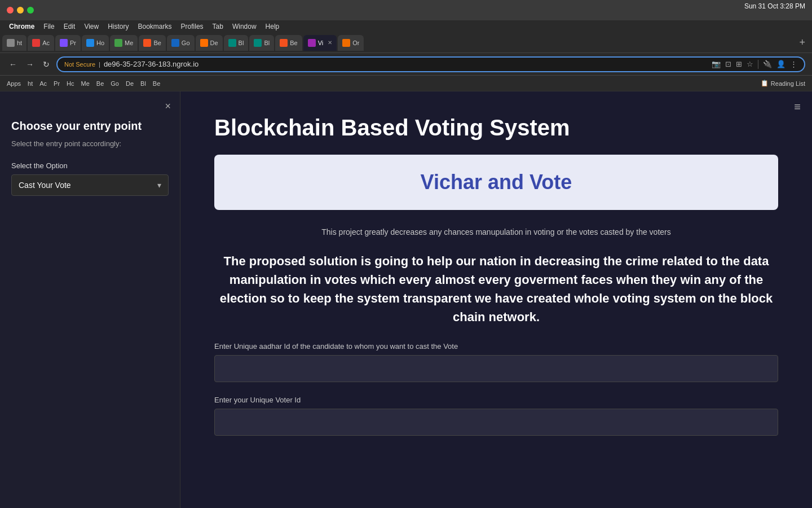  I want to click on extension-icon: 🔌, so click(767, 64).